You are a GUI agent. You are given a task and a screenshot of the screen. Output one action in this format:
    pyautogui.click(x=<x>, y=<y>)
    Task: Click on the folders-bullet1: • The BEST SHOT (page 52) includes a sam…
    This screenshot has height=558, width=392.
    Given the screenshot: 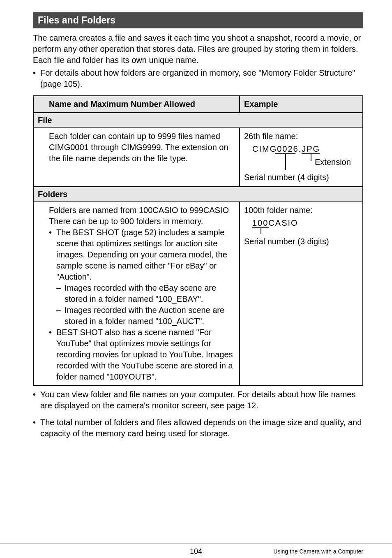 What is the action you would take?
    pyautogui.click(x=142, y=255)
    